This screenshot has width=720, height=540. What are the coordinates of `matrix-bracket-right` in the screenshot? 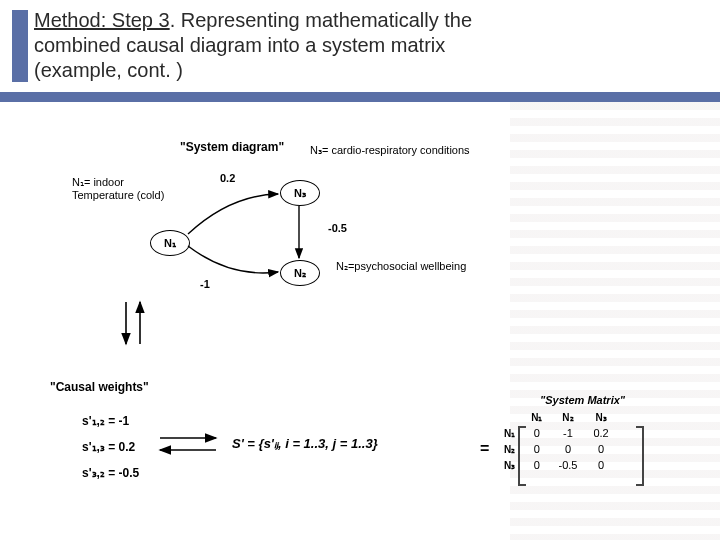 It's located at (640, 456).